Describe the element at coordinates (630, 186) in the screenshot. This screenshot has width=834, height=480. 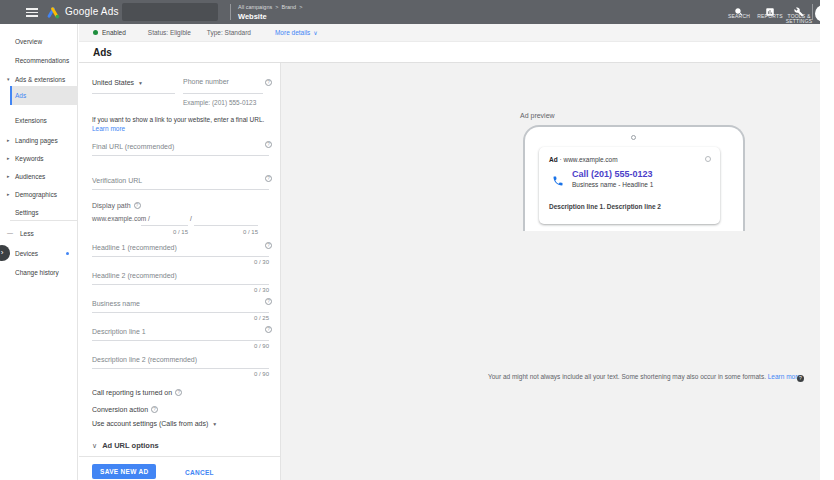
I see `ad-preview-card: Ad · www.example.com Call (201) 555-0123…` at that location.